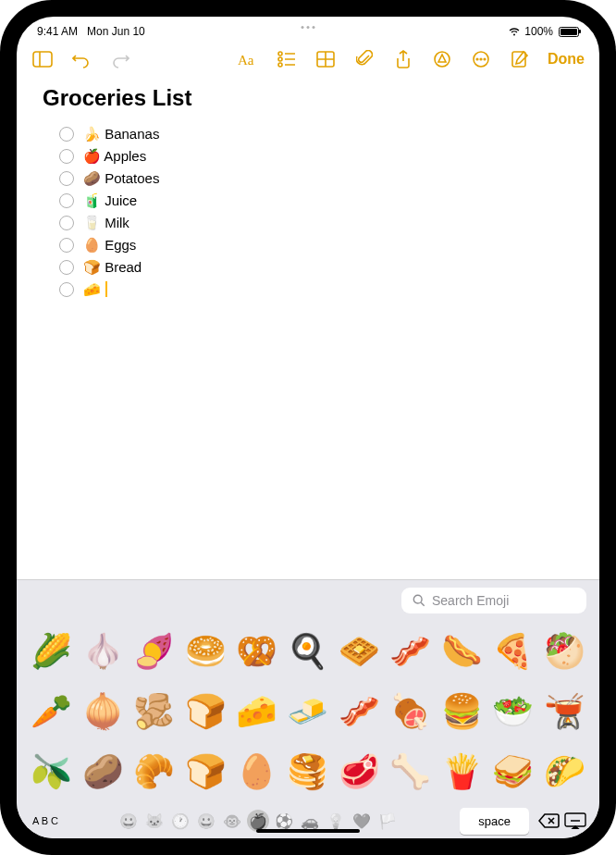  I want to click on checklist-item: 🥛 Milk, so click(316, 223).